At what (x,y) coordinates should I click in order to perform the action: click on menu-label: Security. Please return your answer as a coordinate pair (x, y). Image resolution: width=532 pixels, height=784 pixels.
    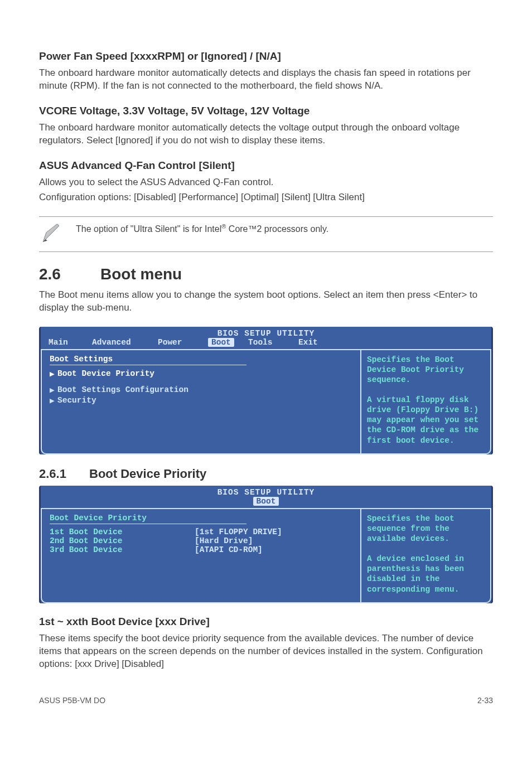
    Looking at the image, I should click on (77, 400).